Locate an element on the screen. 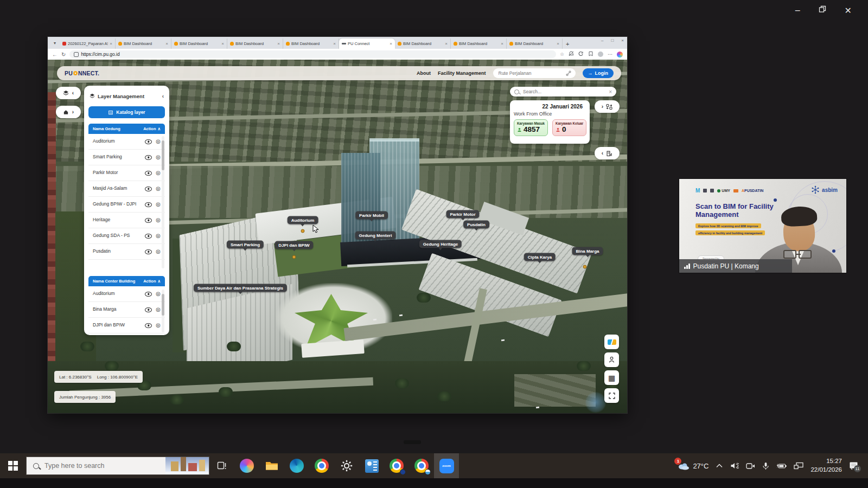 The image size is (868, 488). building-row: Gedung BPIW - DJPI◎ is located at coordinates (127, 205).